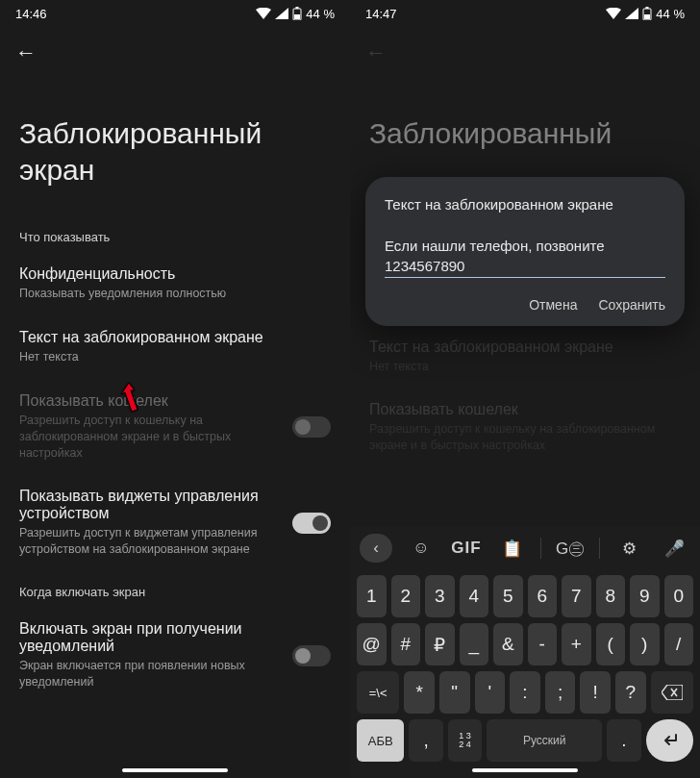 The height and width of the screenshot is (778, 700). Describe the element at coordinates (542, 596) in the screenshot. I see `key-6: 6` at that location.